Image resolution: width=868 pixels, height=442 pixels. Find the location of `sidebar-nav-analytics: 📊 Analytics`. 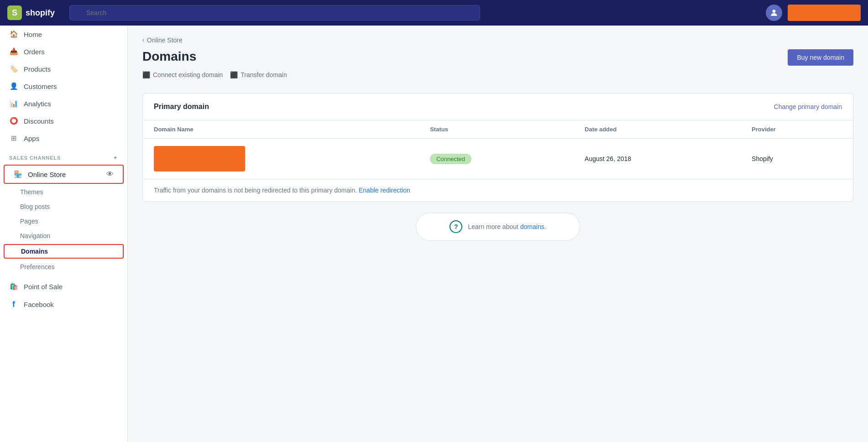

sidebar-nav-analytics: 📊 Analytics is located at coordinates (64, 104).